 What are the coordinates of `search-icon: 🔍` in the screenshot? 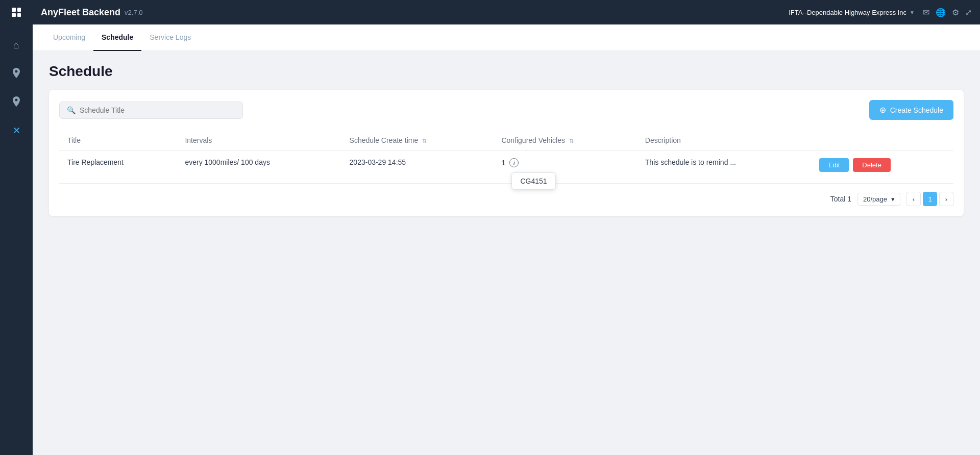 It's located at (71, 110).